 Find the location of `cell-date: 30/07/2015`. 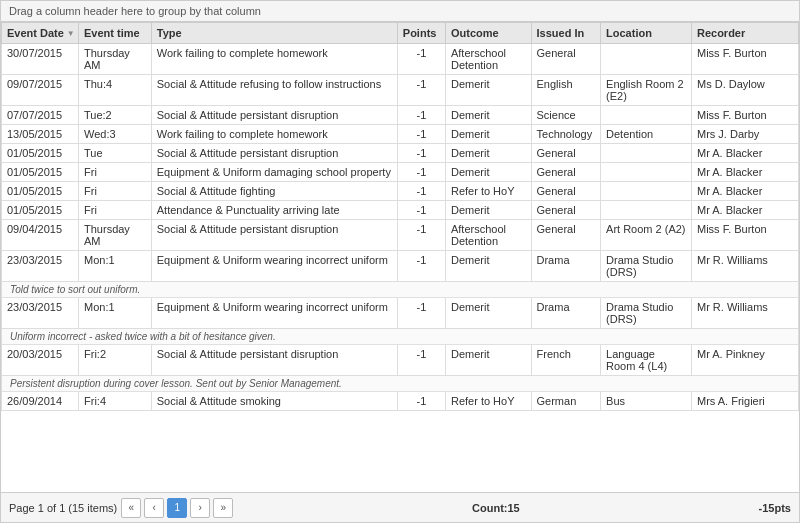

cell-date: 30/07/2015 is located at coordinates (40, 60).